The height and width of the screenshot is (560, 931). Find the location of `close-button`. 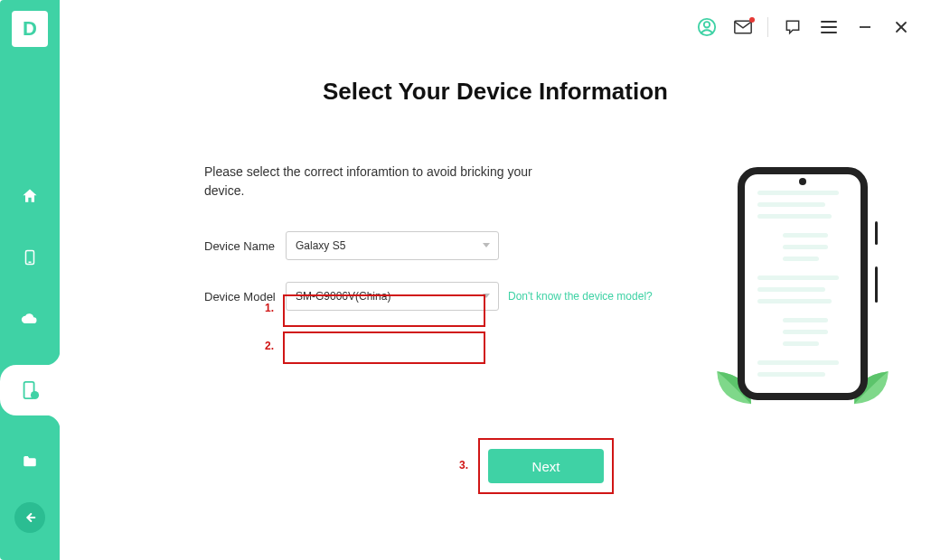

close-button is located at coordinates (901, 27).